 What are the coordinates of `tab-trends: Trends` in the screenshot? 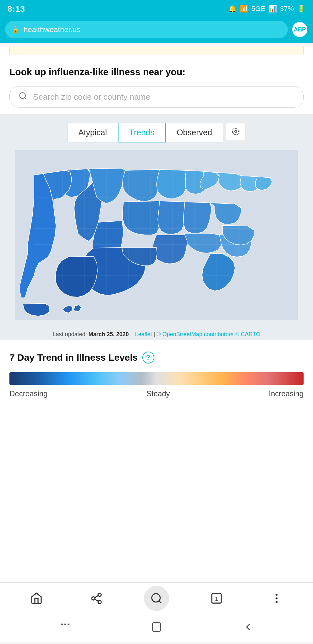 It's located at (142, 133).